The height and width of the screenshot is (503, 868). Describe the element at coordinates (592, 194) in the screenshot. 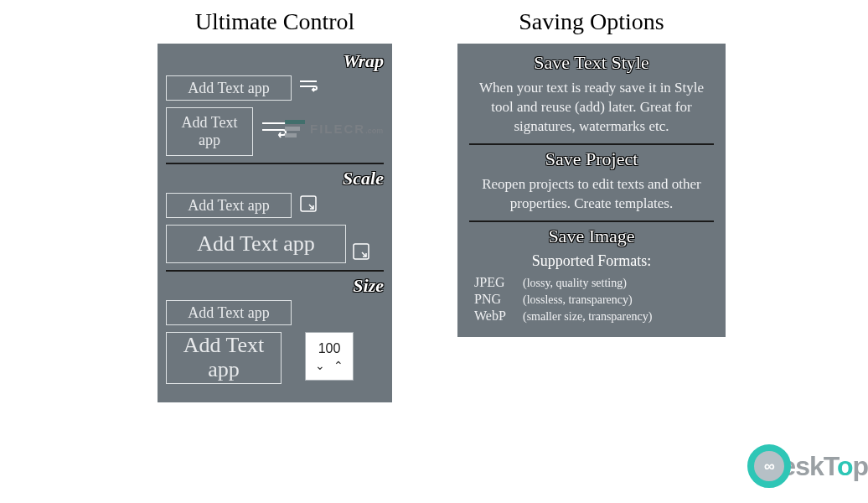

I see `save-project-desc: Reopen projects to edit texts and other …` at that location.